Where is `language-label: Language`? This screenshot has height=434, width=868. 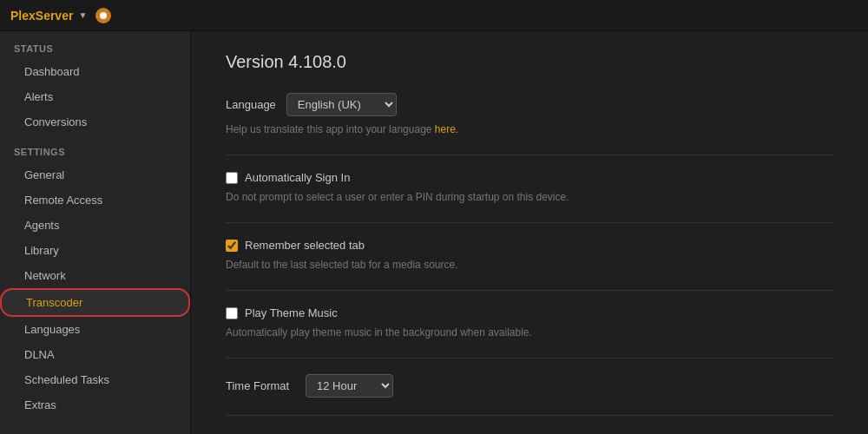 language-label: Language is located at coordinates (251, 104).